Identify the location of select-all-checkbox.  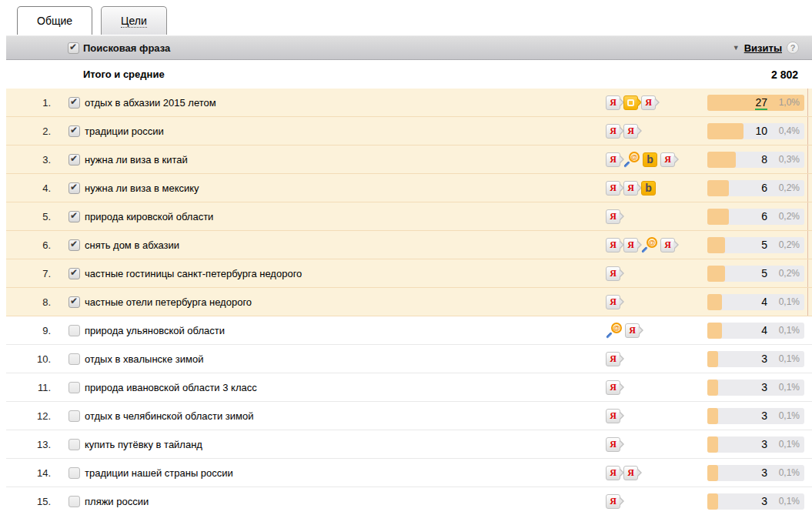
(74, 48).